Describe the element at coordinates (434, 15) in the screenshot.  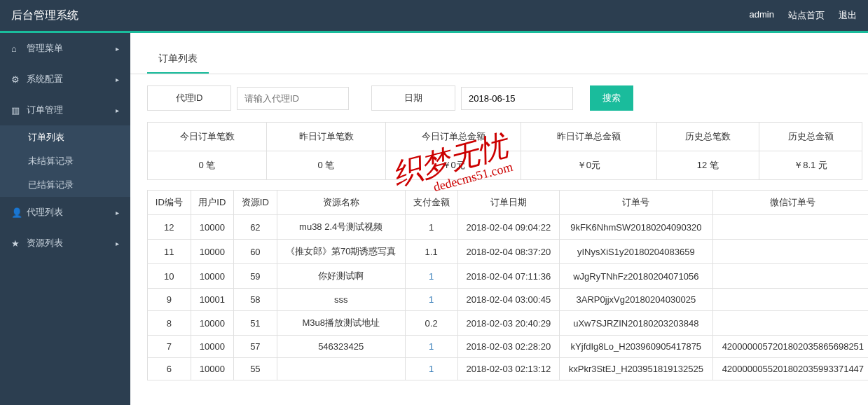
I see `header: 后台管理系统 admin 站点首页 退出` at that location.